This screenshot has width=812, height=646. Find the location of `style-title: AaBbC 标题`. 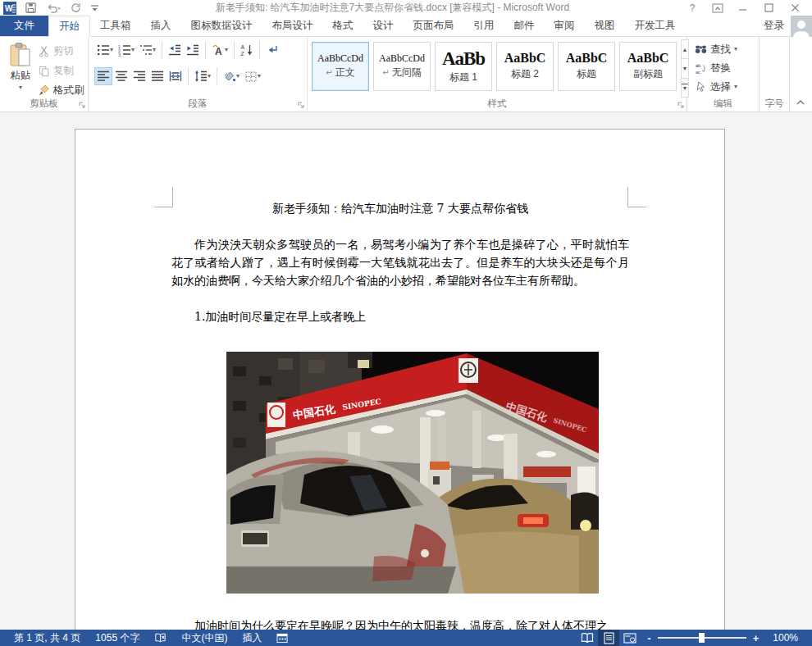

style-title: AaBbC 标题 is located at coordinates (586, 66).